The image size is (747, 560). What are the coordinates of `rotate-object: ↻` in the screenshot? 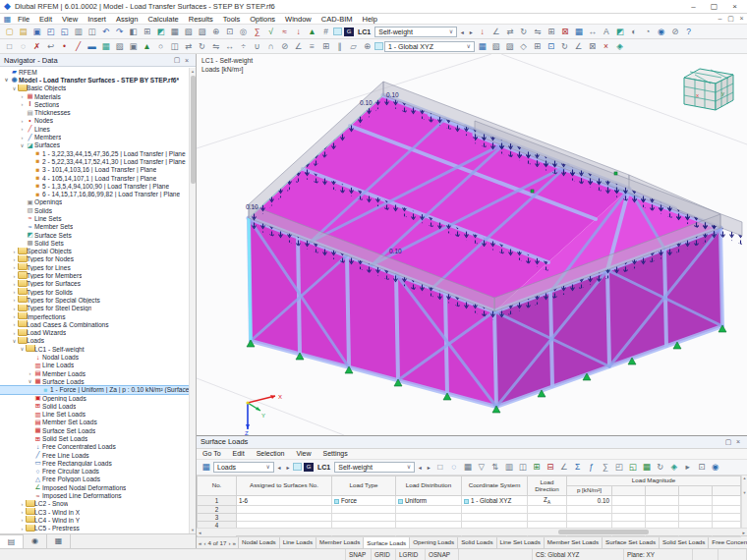 It's located at (202, 46).